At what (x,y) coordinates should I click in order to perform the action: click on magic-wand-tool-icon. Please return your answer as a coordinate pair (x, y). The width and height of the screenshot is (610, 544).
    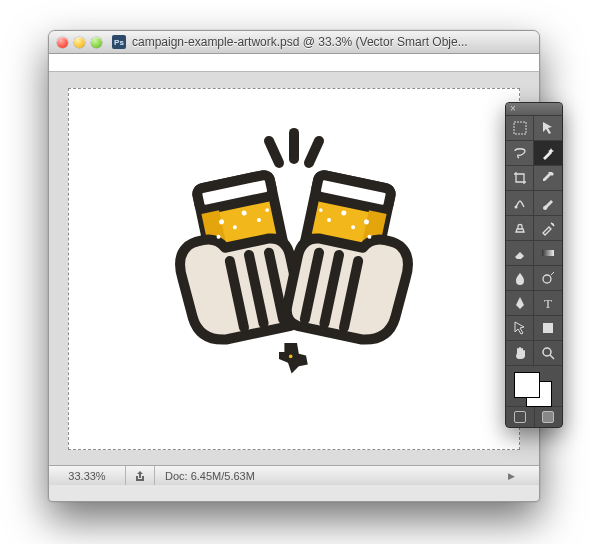
    Looking at the image, I should click on (548, 154).